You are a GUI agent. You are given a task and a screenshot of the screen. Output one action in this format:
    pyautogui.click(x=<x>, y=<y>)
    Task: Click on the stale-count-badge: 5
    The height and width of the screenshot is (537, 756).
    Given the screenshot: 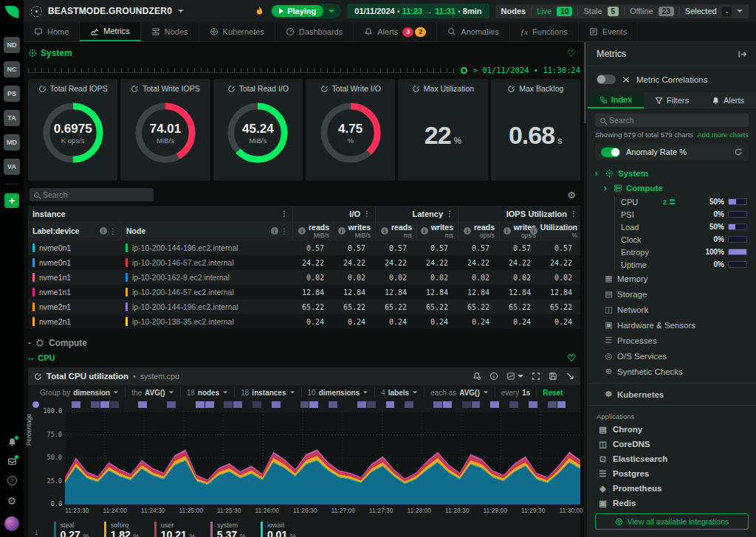 What is the action you would take?
    pyautogui.click(x=614, y=12)
    